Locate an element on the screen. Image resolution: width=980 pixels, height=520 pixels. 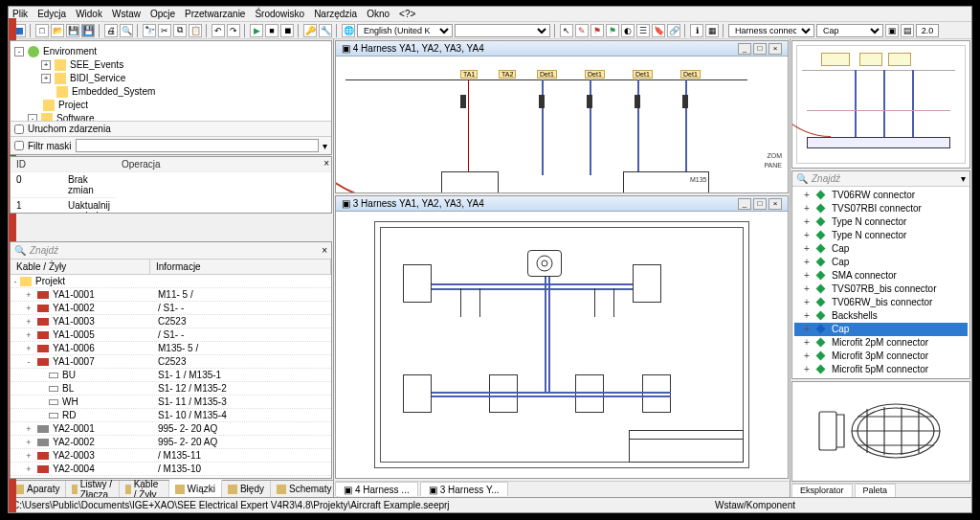
tb-save-icon: 💾 is located at coordinates (73, 31).